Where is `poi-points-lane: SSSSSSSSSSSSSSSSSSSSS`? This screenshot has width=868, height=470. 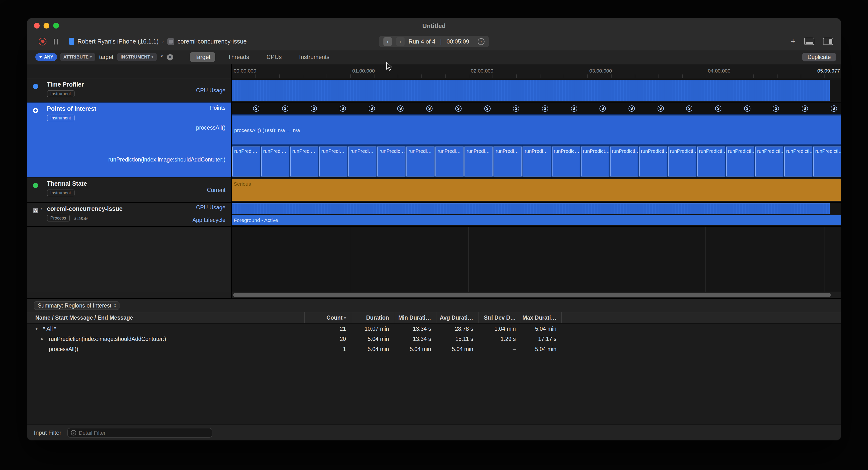
poi-points-lane: SSSSSSSSSSSSSSSSSSSSS is located at coordinates (536, 108).